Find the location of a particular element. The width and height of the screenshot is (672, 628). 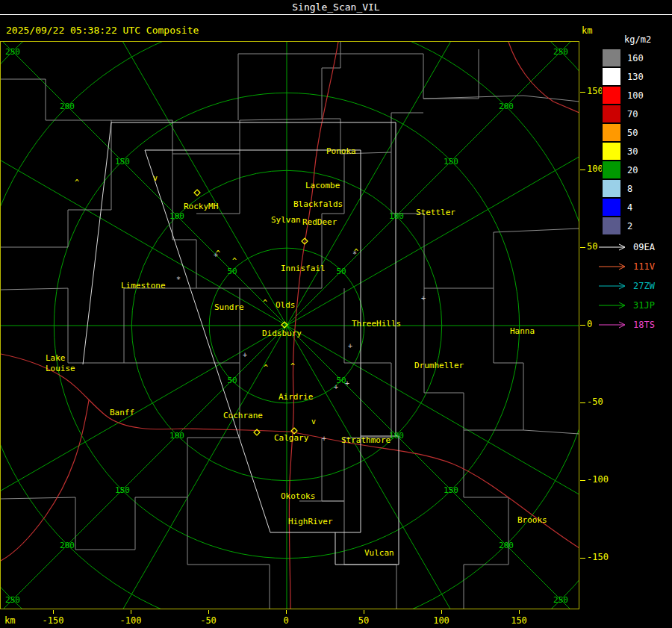

x-tick-label: -100 is located at coordinates (131, 621).